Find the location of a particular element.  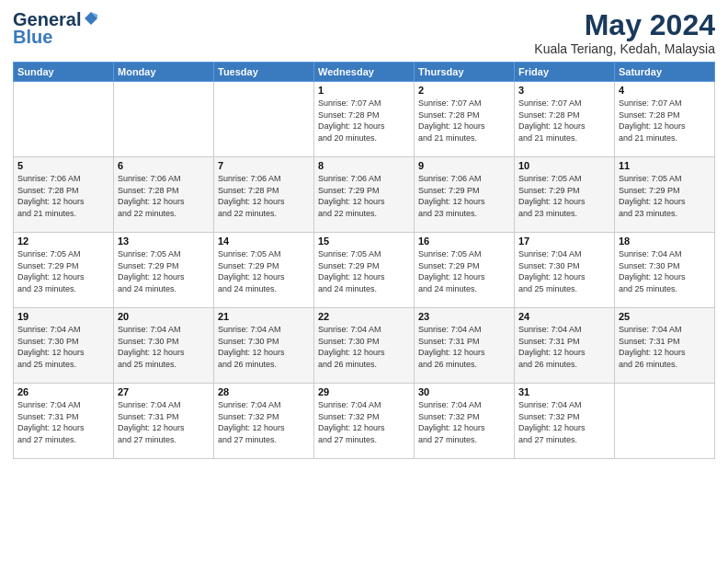

calendar-cell: 8Sunrise: 7:06 AM Sunset: 7:29 PM Daylig… is located at coordinates (364, 195).